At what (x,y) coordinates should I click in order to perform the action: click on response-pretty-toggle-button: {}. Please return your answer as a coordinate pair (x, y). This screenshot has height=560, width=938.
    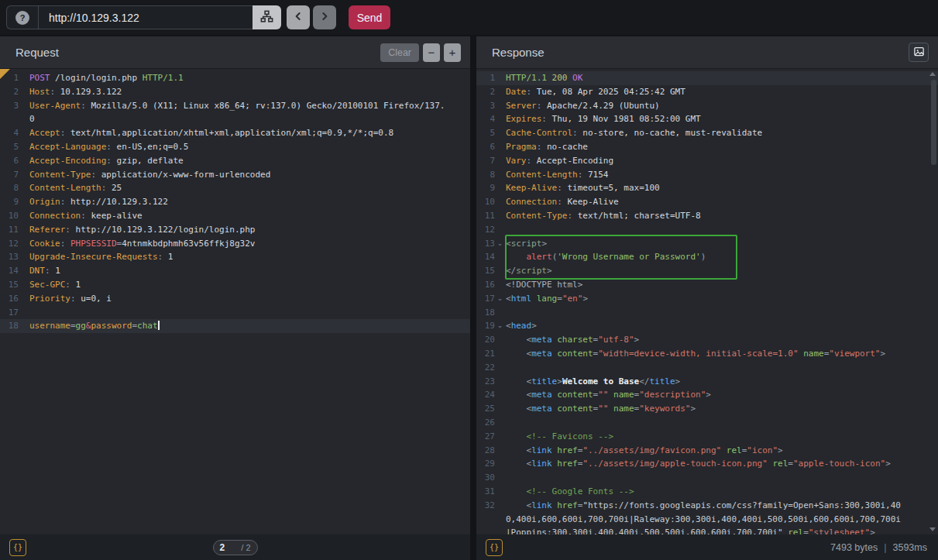
    Looking at the image, I should click on (494, 548).